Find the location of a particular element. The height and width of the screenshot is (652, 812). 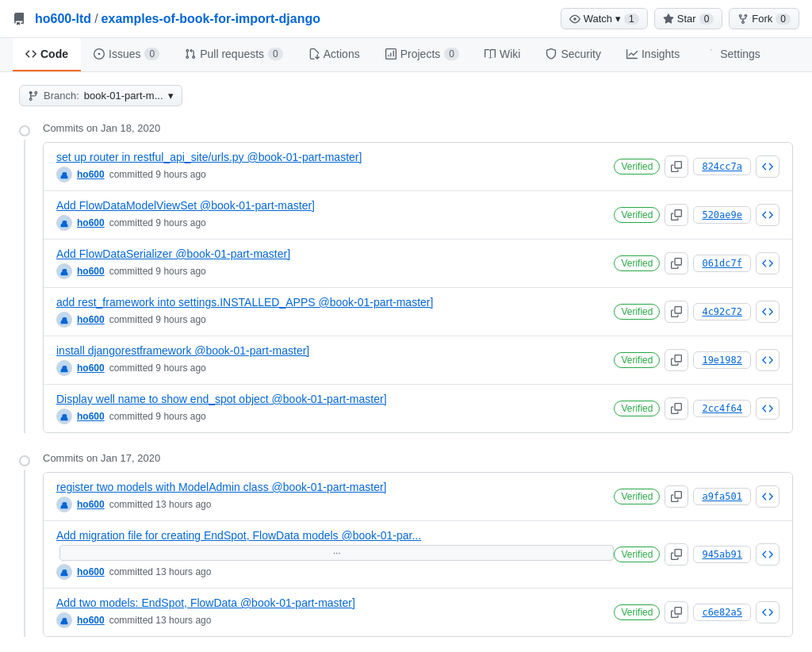

commit-hash: a9fa501 is located at coordinates (722, 497).